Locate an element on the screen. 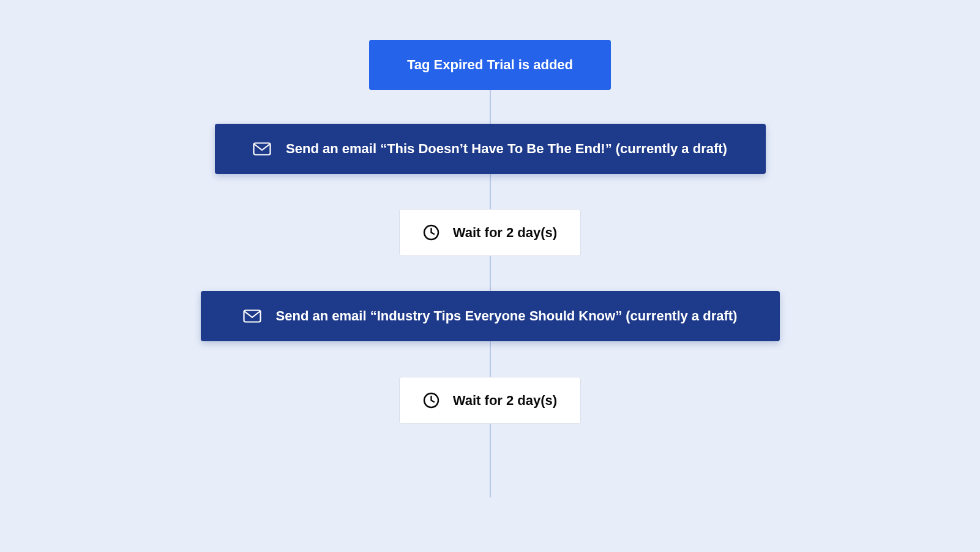 The width and height of the screenshot is (980, 552). wait-step-1-label: Wait for 2 day(s) is located at coordinates (505, 233).